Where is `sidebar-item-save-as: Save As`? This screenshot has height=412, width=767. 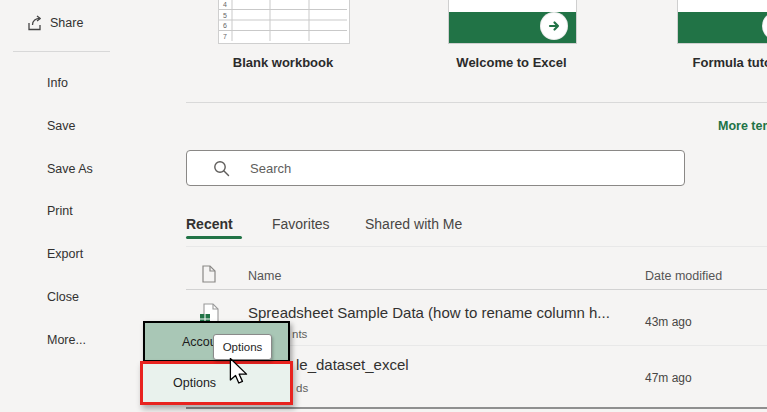
sidebar-item-save-as: Save As is located at coordinates (70, 169).